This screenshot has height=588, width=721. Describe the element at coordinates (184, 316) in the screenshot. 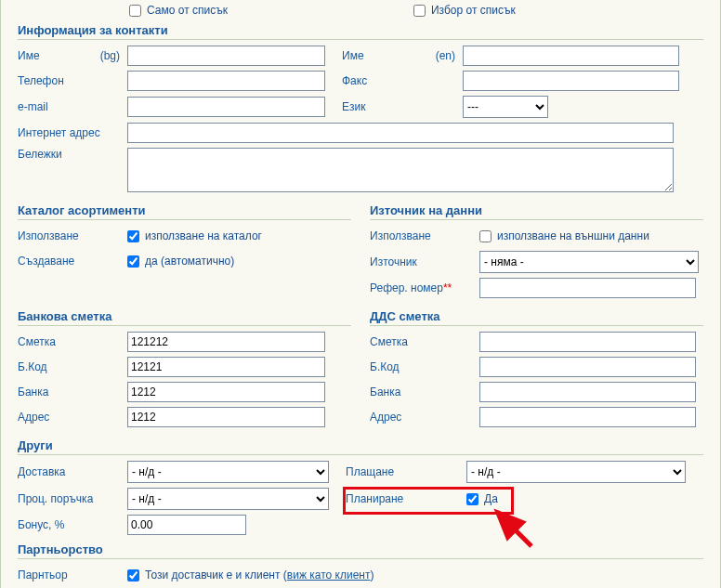

I see `section-bank: Банкова сметка` at that location.